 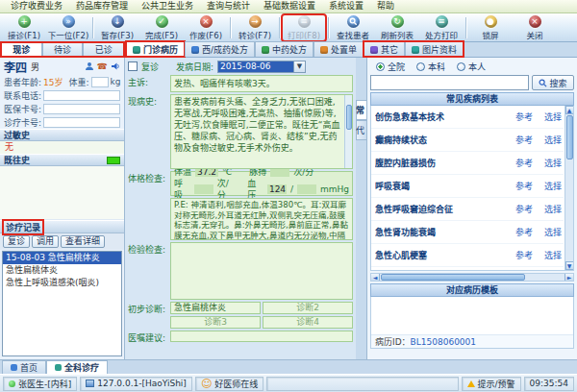 What do you see at coordinates (62, 282) in the screenshot?
I see `record-list-item: 急性上呼吸道感染(咽炎)` at bounding box center [62, 282].